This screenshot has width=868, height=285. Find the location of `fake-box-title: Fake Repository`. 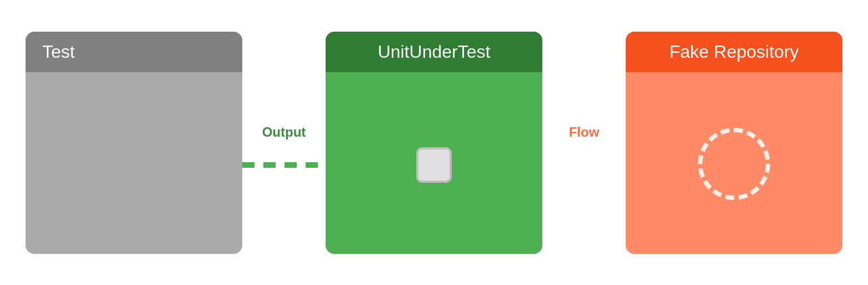

fake-box-title: Fake Repository is located at coordinates (735, 52).